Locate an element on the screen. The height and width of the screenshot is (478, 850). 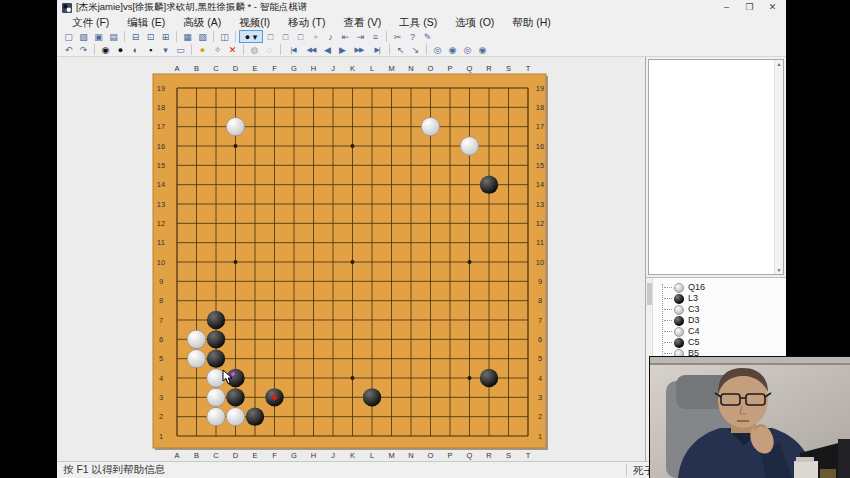
move-item: C5 is located at coordinates (721, 342).